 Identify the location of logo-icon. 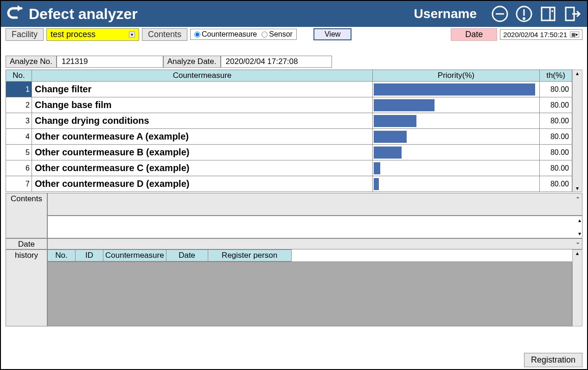
(16, 14).